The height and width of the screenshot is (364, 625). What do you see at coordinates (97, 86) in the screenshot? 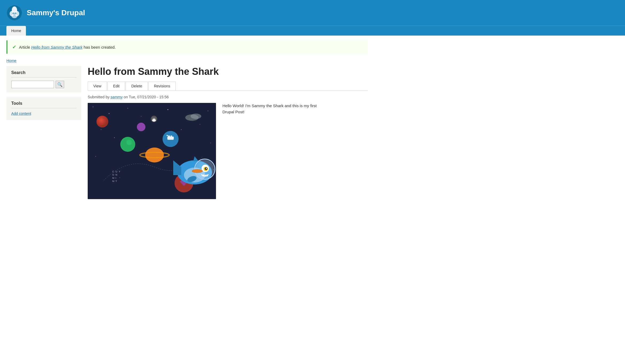
I see `tab-view: View` at bounding box center [97, 86].